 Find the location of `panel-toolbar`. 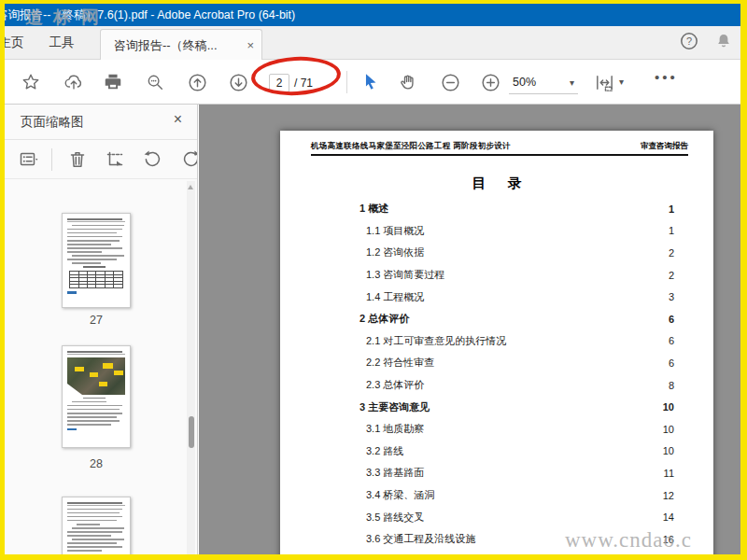

panel-toolbar is located at coordinates (101, 160).